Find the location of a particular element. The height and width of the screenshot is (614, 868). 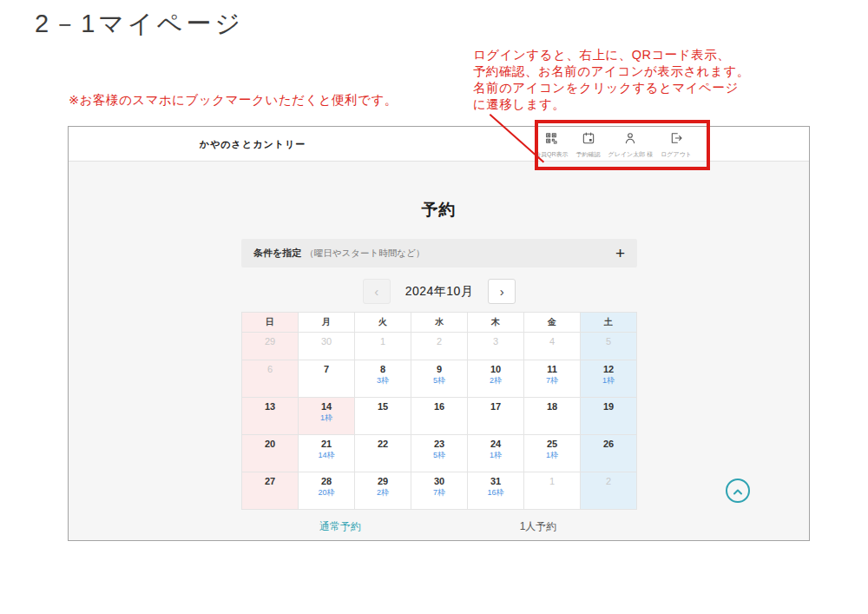

day-number: 19 is located at coordinates (608, 406).